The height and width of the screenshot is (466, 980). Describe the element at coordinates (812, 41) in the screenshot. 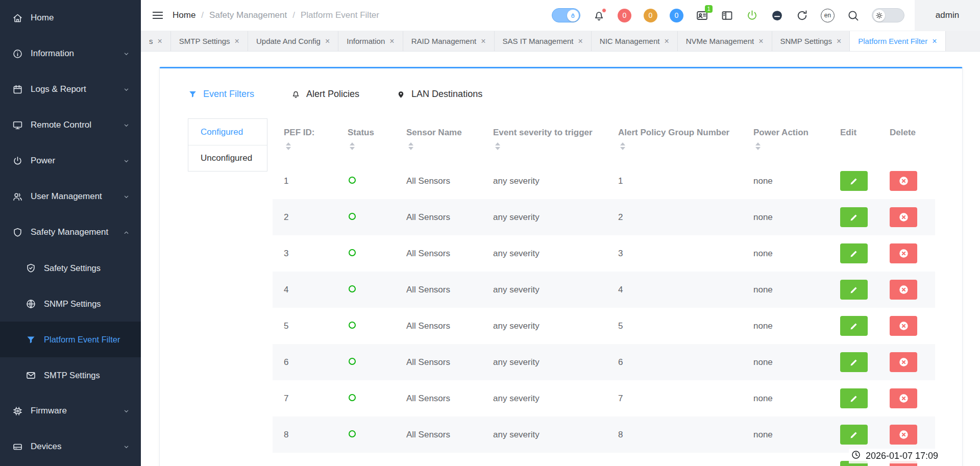

I see `window-tab-snmp-settings: SNMP Settings ×` at that location.